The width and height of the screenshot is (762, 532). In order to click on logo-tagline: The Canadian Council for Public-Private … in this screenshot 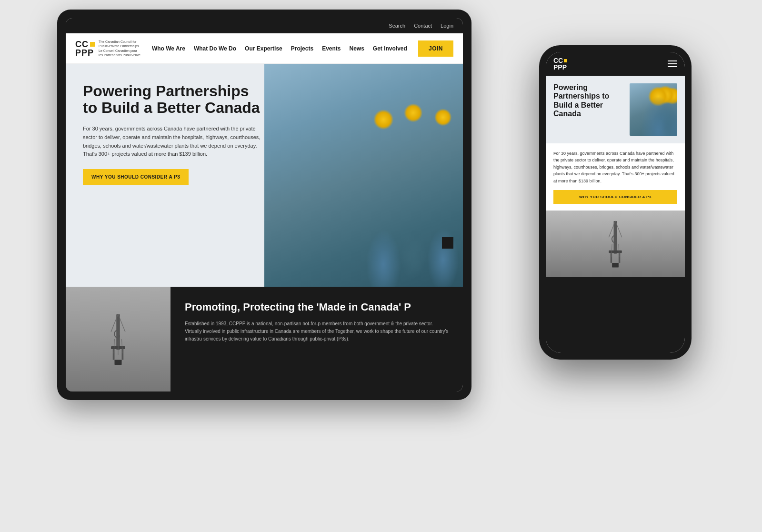, I will do `click(120, 48)`.